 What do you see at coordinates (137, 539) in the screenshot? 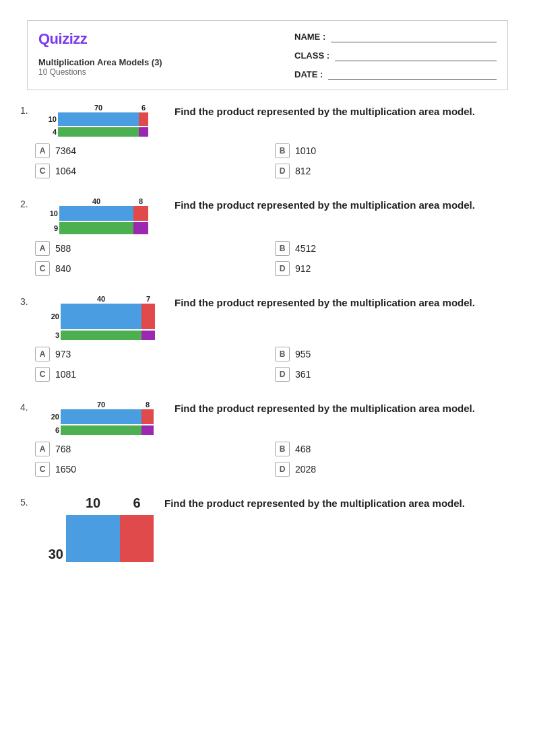
I see `q5-red` at bounding box center [137, 539].